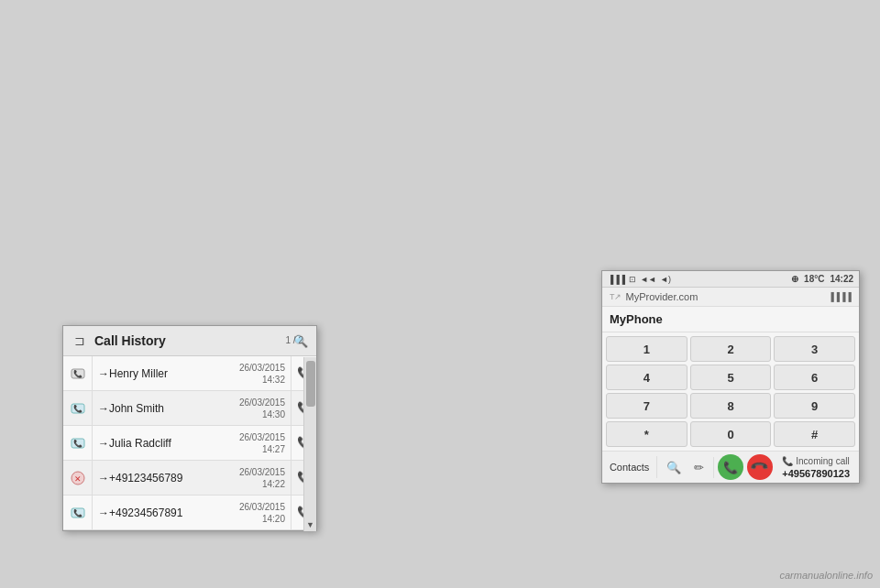 Image resolution: width=880 pixels, height=588 pixels. I want to click on phone-name: MyPhone, so click(636, 319).